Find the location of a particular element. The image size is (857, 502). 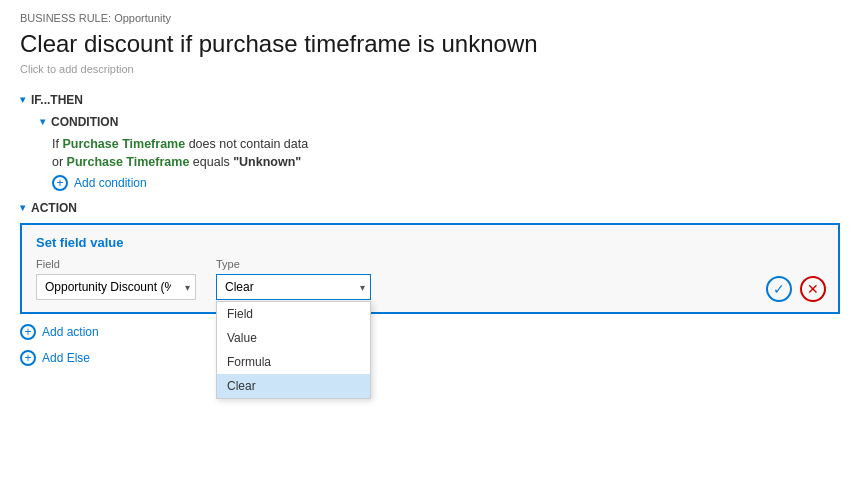

condition-section: ▾ CONDITION If Purchase Timeframe does n… is located at coordinates (438, 153).